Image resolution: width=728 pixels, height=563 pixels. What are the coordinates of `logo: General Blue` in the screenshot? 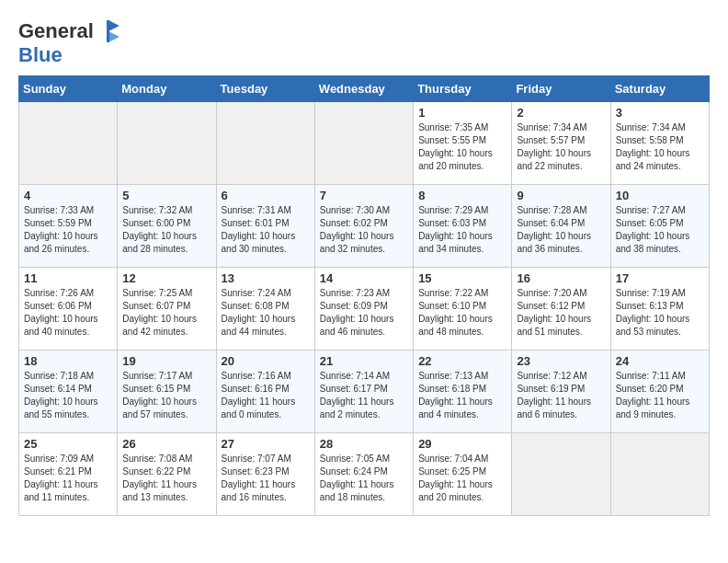 It's located at (70, 42).